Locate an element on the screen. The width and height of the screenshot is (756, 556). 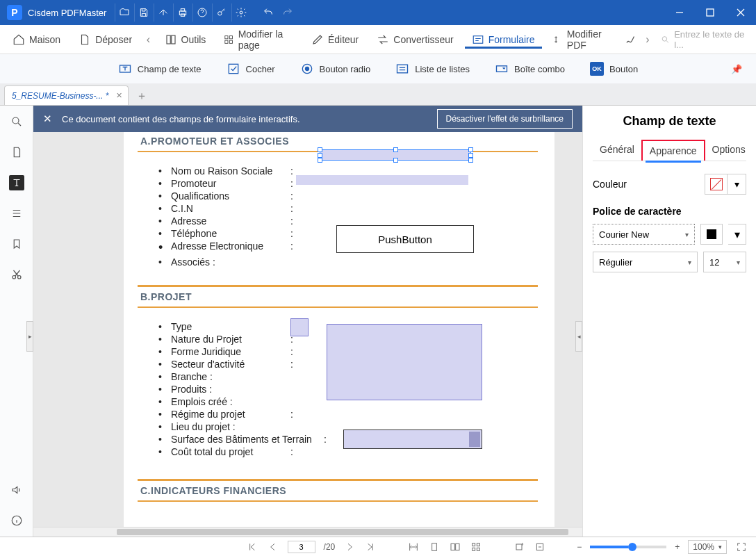
actual-size-icon is located at coordinates (540, 547).